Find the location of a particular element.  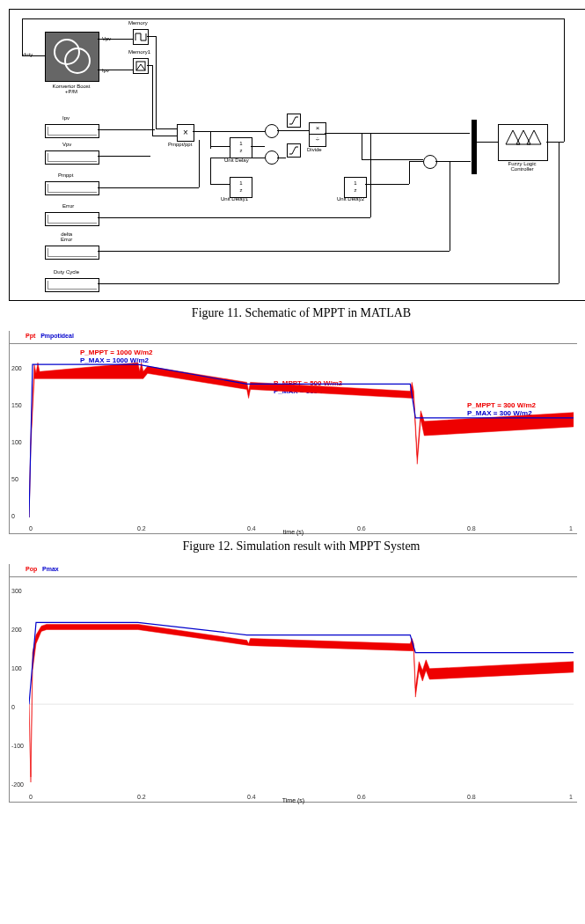

label-fuzzy: Fuzzy Logic Controller is located at coordinates (523, 166).